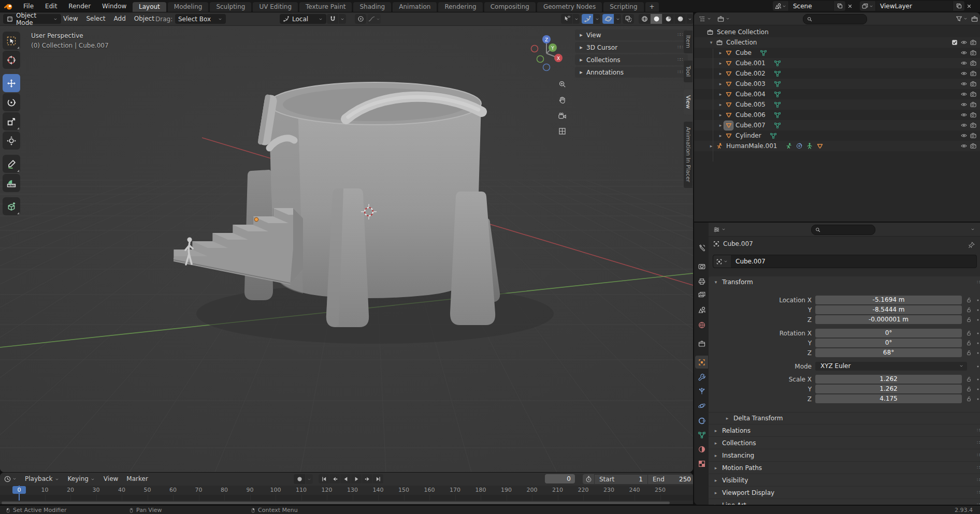 Image resolution: width=980 pixels, height=514 pixels. What do you see at coordinates (336, 503) in the screenshot?
I see `timeline-scrollbar` at bounding box center [336, 503].